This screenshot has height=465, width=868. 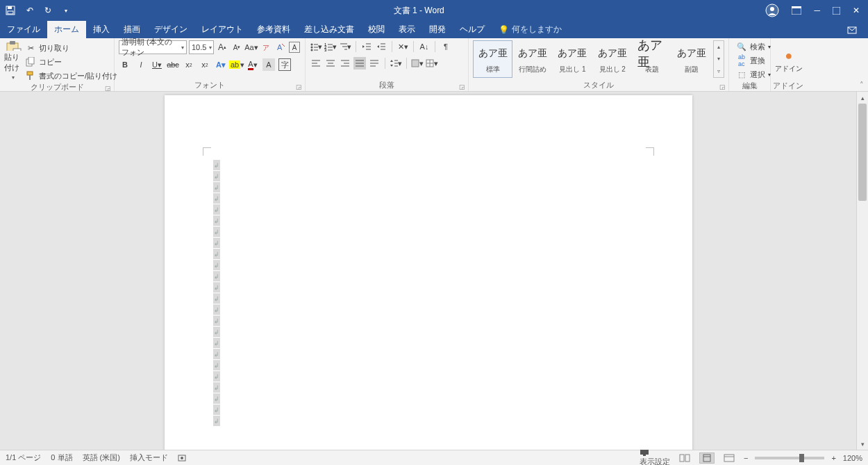 What do you see at coordinates (493, 59) in the screenshot?
I see `style-normal: あア亜標準` at bounding box center [493, 59].